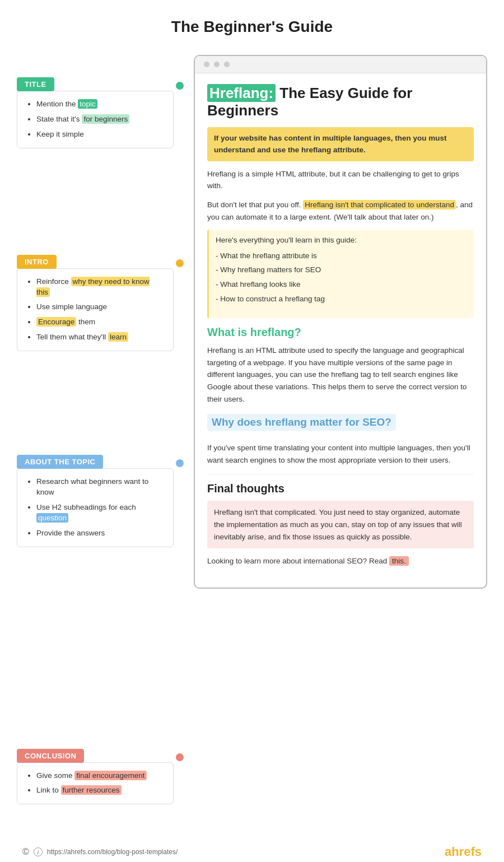  I want to click on title-section: TITLE Mention the topic State that it's …, so click(95, 113).